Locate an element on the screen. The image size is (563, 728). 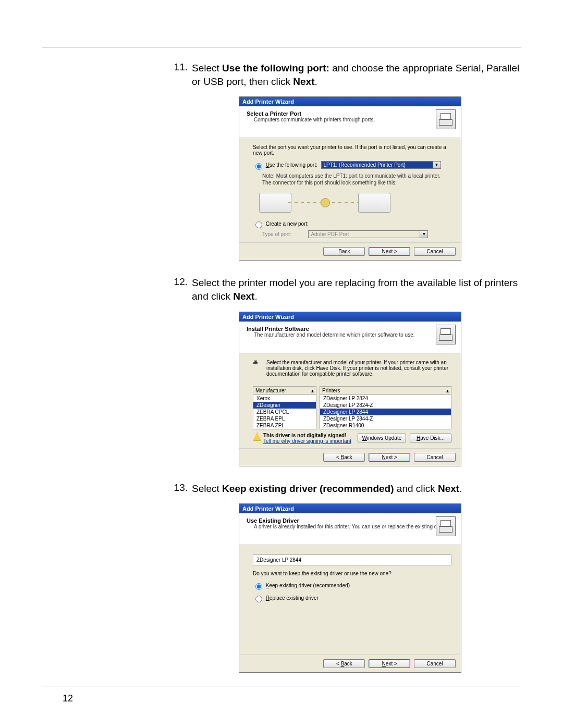
printer-small-icon is located at coordinates (374, 203).